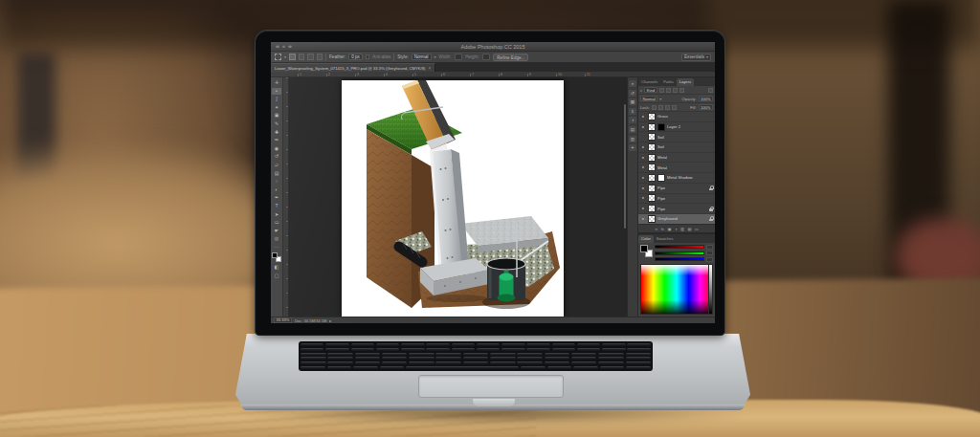  What do you see at coordinates (330, 321) in the screenshot?
I see `status-options-arrow-icon: ▸` at bounding box center [330, 321].